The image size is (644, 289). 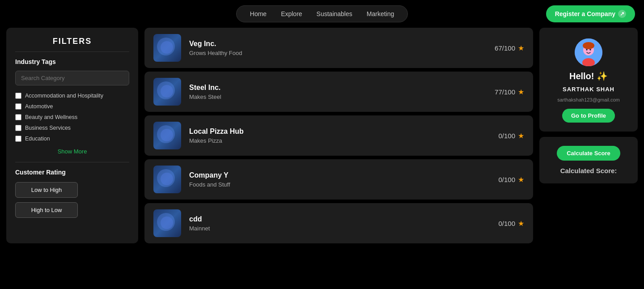 I want to click on customer-rating-label: Customer Rating, so click(x=72, y=172).